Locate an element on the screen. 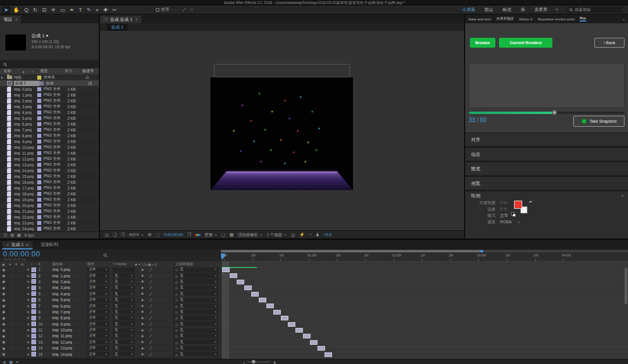  paint-color-swatches: ⇄ is located at coordinates (524, 209).